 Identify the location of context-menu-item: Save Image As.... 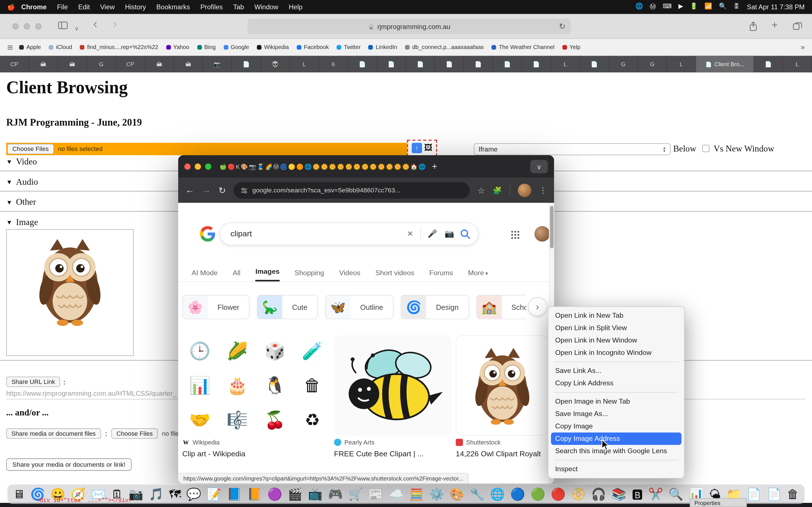
(616, 414).